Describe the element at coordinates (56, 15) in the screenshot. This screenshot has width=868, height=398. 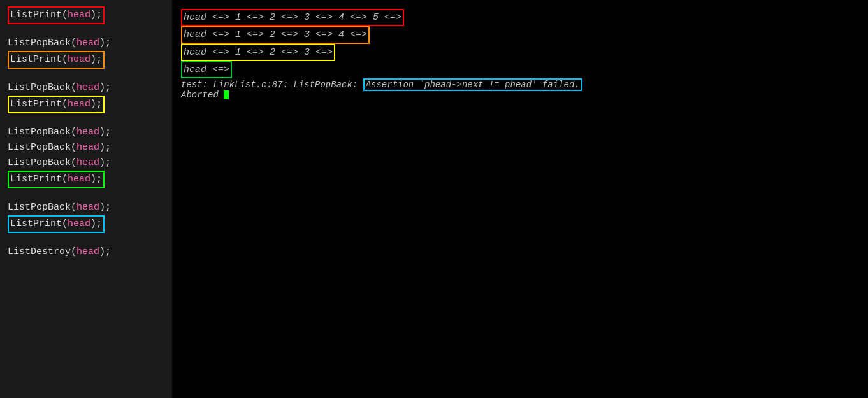
I see `highlight-red-1: ListPrint(head);` at that location.